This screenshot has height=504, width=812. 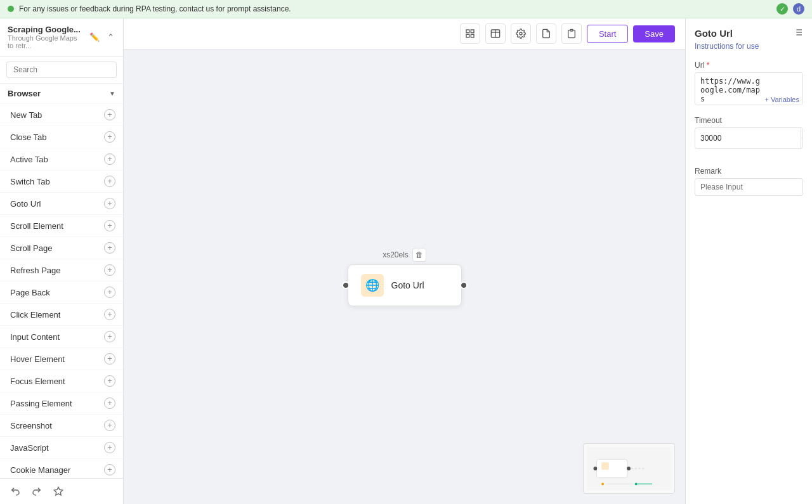 What do you see at coordinates (110, 337) in the screenshot?
I see `add-input-content-icon: +` at bounding box center [110, 337].